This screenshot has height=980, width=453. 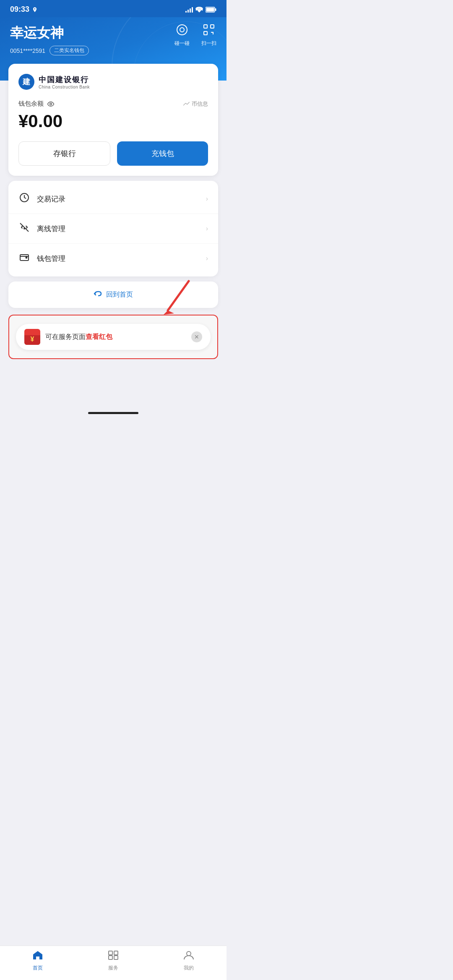 What do you see at coordinates (49, 33) in the screenshot?
I see `header-title: 幸运女神` at bounding box center [49, 33].